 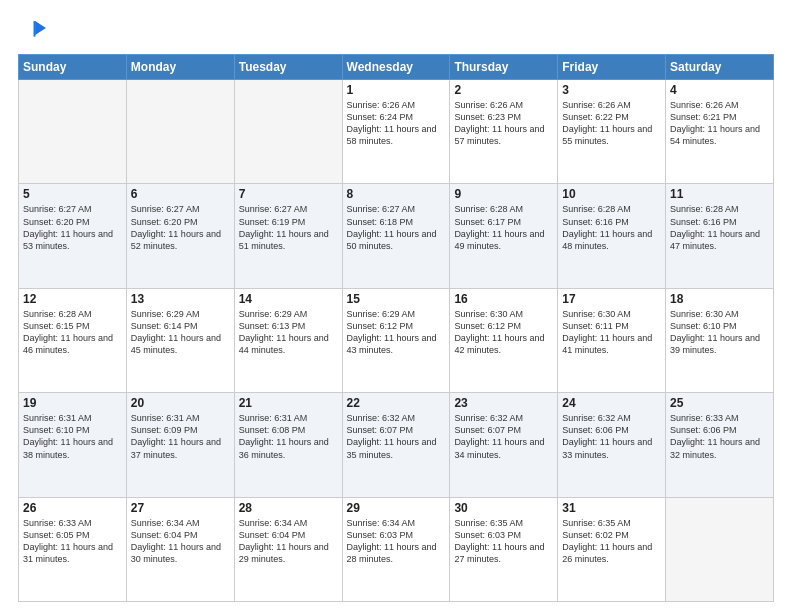 I want to click on day-number: 26, so click(x=72, y=508).